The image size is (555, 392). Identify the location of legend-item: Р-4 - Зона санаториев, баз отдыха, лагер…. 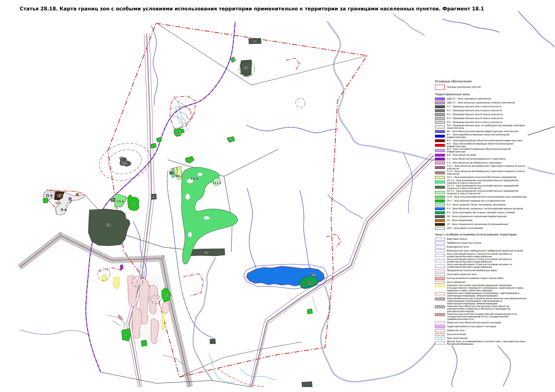
(482, 212).